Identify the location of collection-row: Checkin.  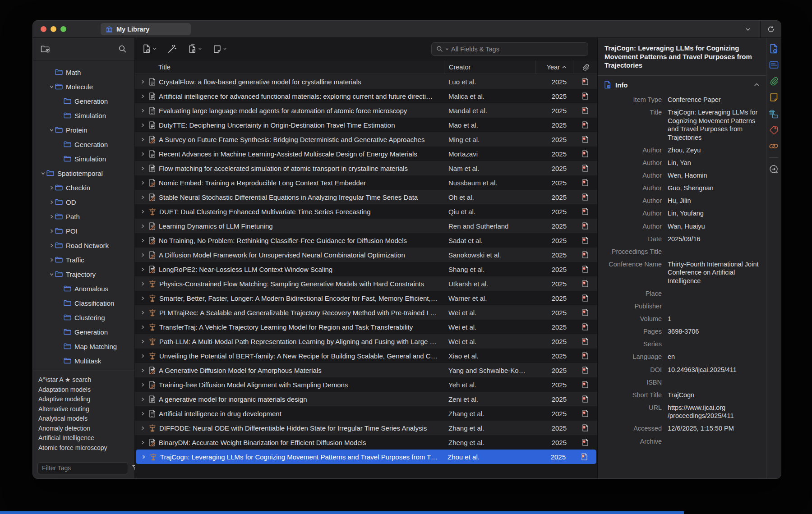
(84, 188).